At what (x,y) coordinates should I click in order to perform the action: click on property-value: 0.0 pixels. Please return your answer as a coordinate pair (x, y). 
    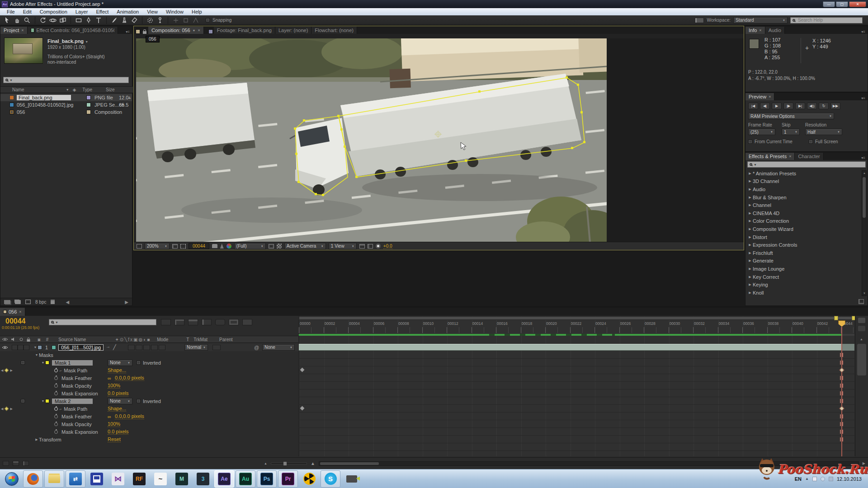
    Looking at the image, I should click on (118, 432).